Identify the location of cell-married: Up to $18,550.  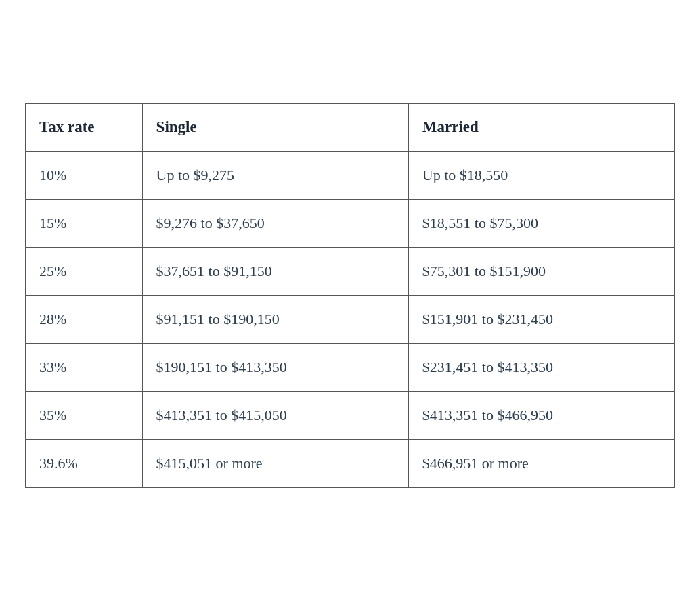
(542, 175).